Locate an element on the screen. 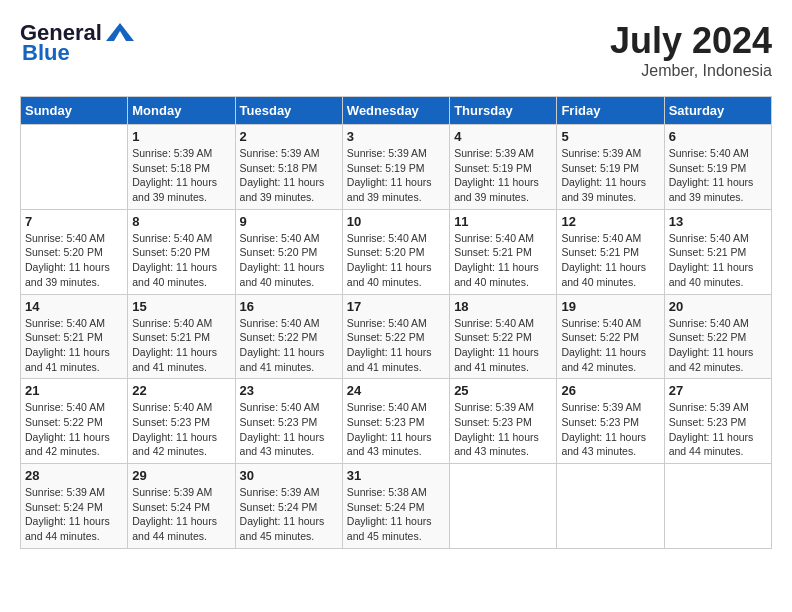 The width and height of the screenshot is (792, 612). day-number: 8 is located at coordinates (181, 222).